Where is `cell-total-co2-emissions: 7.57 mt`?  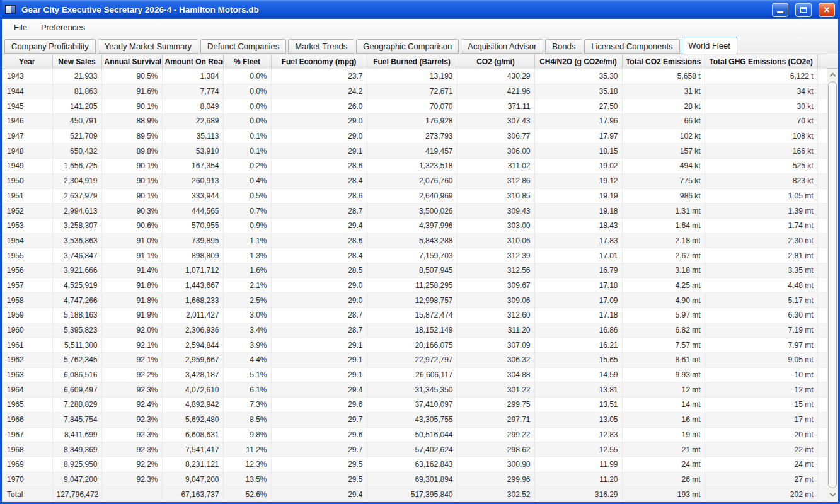
cell-total-co2-emissions: 7.57 mt is located at coordinates (663, 345).